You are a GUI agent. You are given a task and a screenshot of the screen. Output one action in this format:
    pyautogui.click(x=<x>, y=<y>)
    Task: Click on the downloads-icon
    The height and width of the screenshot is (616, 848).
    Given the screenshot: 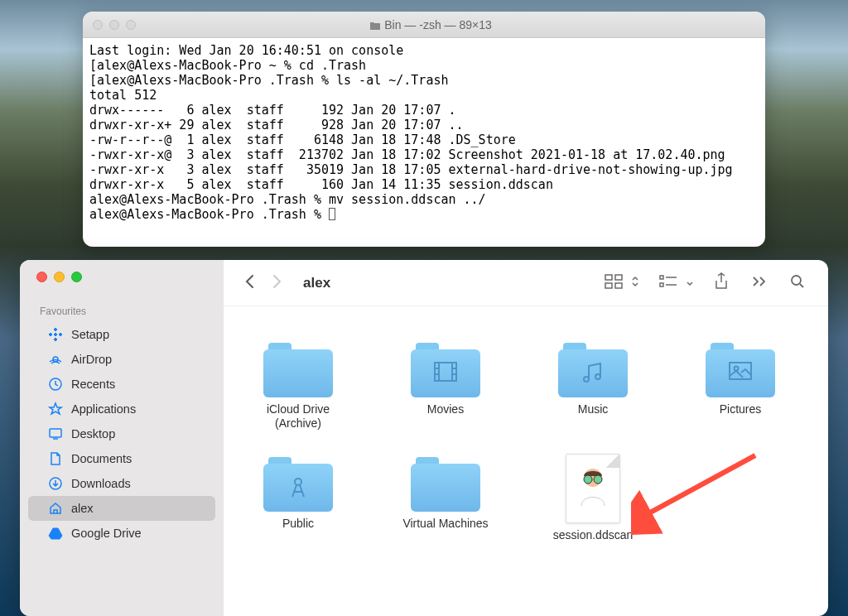 What is the action you would take?
    pyautogui.click(x=55, y=484)
    